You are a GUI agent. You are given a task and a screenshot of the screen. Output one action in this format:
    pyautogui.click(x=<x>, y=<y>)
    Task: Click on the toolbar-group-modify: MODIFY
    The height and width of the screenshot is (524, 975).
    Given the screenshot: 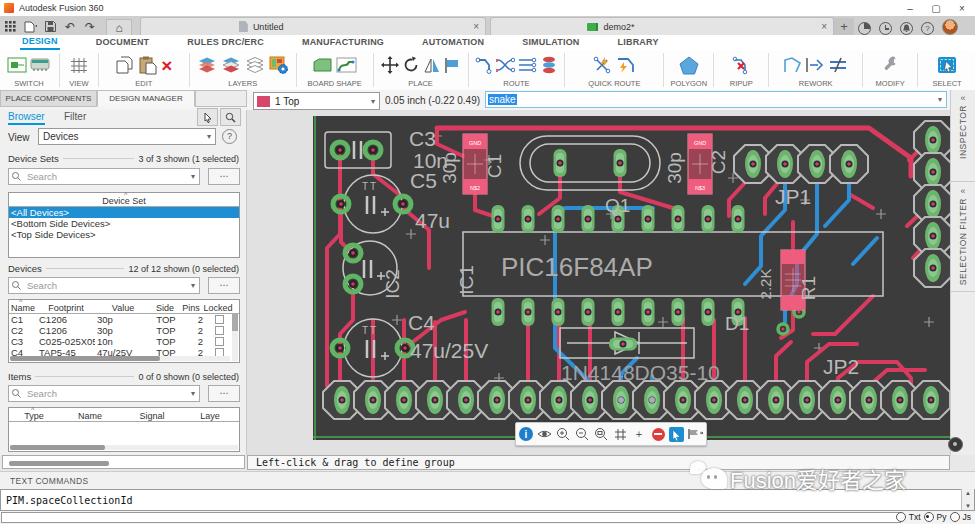 What is the action you would take?
    pyautogui.click(x=890, y=70)
    